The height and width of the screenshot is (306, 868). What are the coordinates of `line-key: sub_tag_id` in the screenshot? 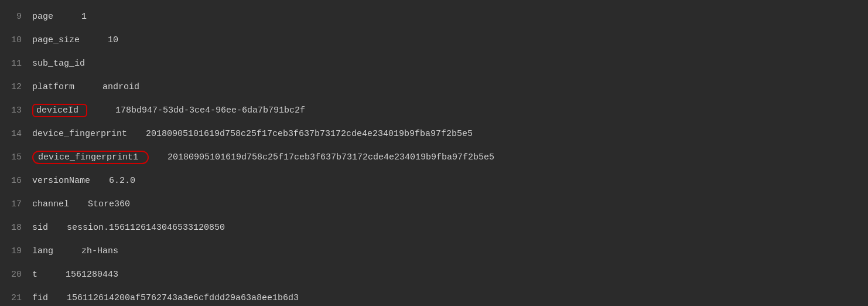 It's located at (59, 63).